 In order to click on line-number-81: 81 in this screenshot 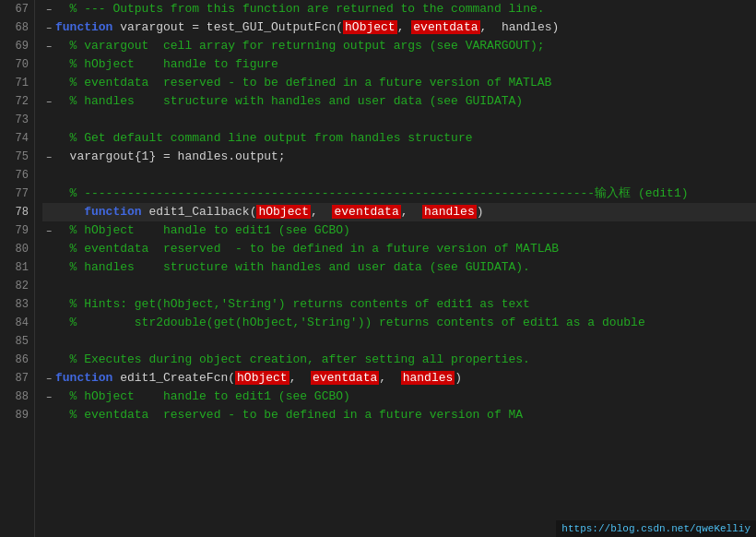, I will do `click(17, 268)`.